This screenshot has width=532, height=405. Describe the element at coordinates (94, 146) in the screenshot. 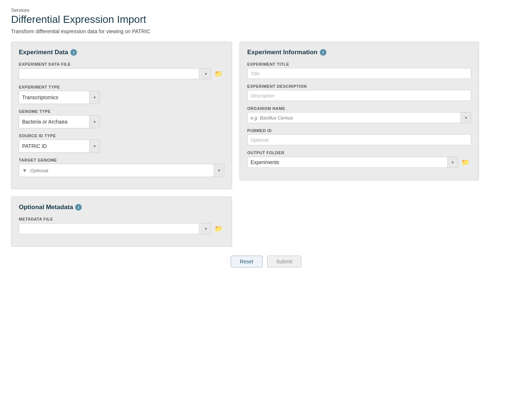

I see `source-id-type-dropdown-arrow: ▾` at that location.